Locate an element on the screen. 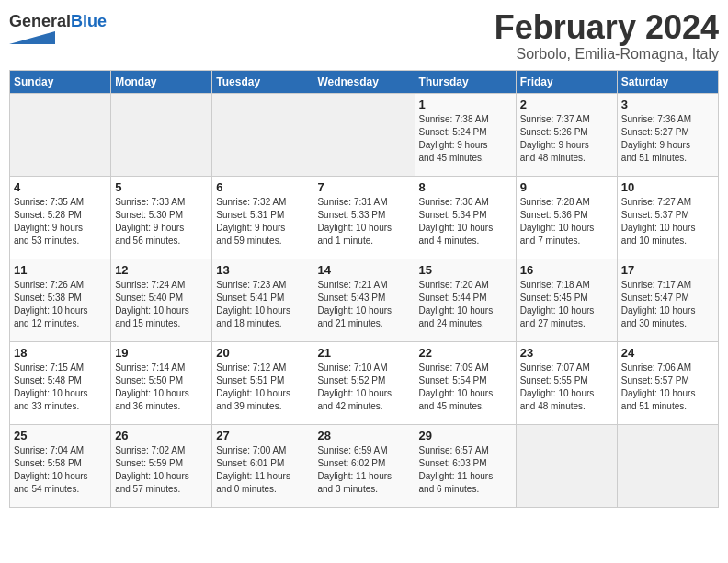 This screenshot has width=728, height=563. calendar-cell: 20Sunrise: 7:12 AM Sunset: 5:51 PM Dayli… is located at coordinates (263, 383).